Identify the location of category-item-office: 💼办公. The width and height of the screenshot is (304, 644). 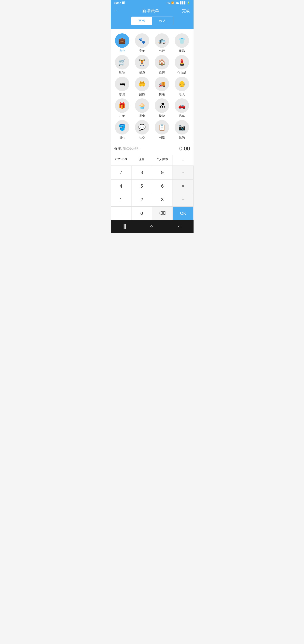
(122, 43).